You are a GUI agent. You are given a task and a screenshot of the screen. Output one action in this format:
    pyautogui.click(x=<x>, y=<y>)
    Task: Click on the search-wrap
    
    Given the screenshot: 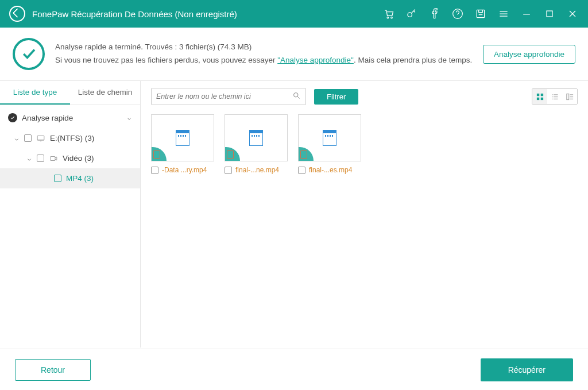 What is the action you would take?
    pyautogui.click(x=229, y=96)
    